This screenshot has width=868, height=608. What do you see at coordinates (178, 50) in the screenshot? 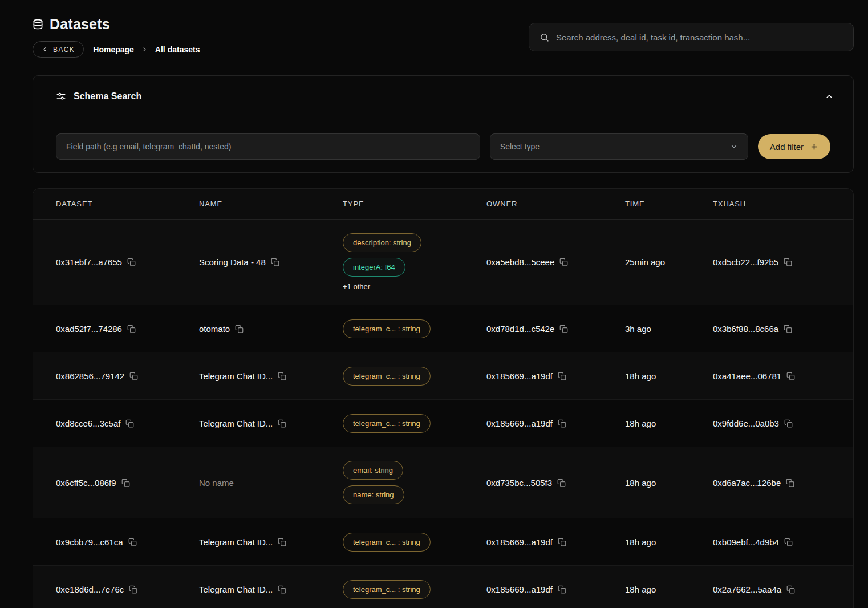
I see `breadcrumb-all-datasets: All datasets` at bounding box center [178, 50].